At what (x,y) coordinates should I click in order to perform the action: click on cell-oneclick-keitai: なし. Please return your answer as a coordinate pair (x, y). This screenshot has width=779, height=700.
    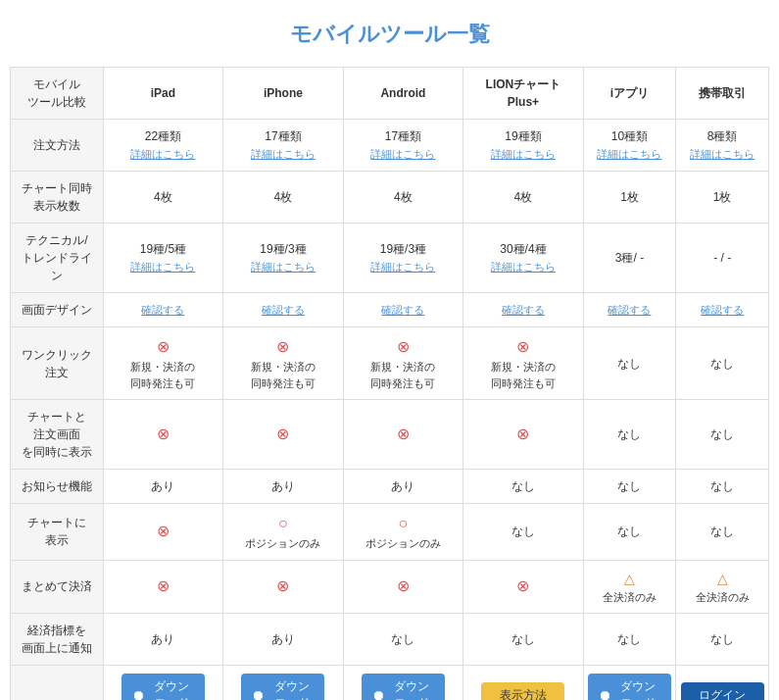
    Looking at the image, I should click on (723, 364).